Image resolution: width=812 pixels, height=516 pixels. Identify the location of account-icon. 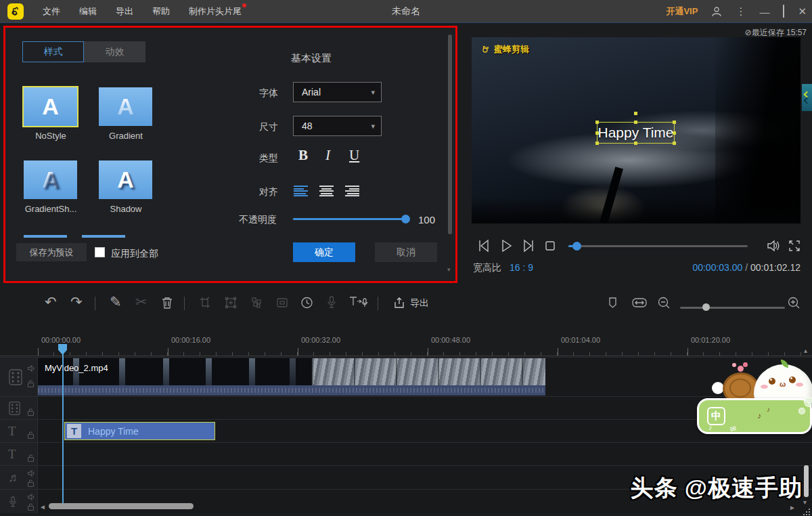
(717, 12).